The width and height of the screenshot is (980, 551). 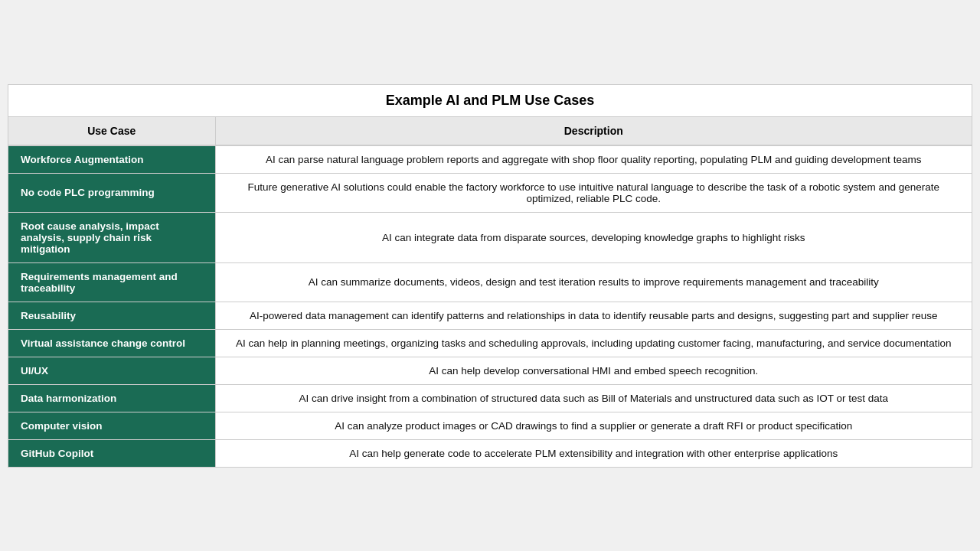 What do you see at coordinates (112, 132) in the screenshot?
I see `col-header-use-case: Use Case` at bounding box center [112, 132].